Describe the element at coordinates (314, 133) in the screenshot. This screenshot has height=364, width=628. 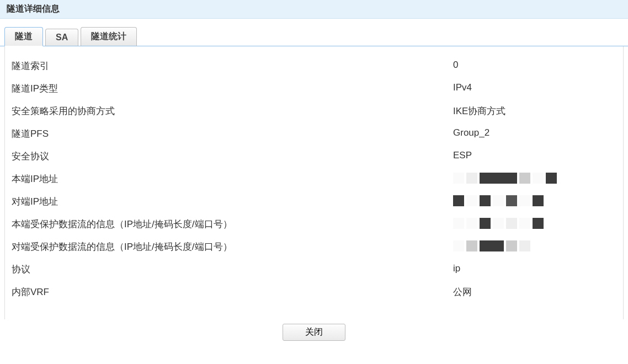
I see `row-tunnel-pfs: 隧道PFS Group_2` at that location.